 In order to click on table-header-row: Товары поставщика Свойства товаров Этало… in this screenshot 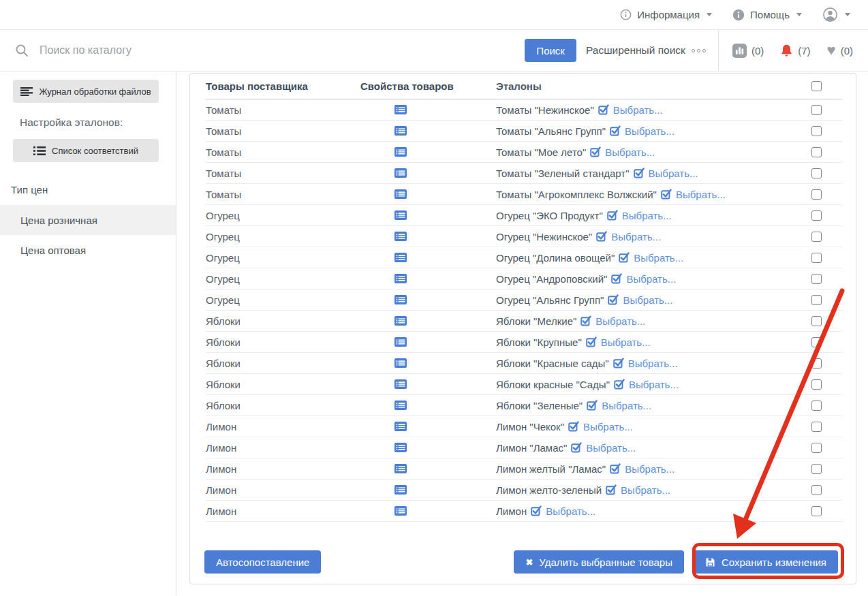, I will do `click(524, 87)`.